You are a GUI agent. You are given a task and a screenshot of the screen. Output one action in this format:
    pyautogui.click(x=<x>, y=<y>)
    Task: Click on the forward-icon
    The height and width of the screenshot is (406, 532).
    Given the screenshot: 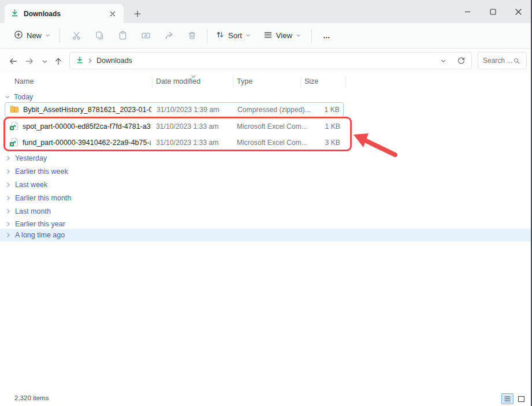 What is the action you would take?
    pyautogui.click(x=29, y=61)
    